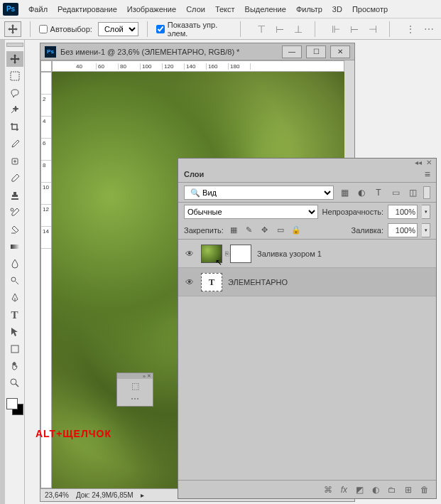 This screenshot has height=504, width=441. What do you see at coordinates (194, 174) in the screenshot?
I see `layers-tab: Слои` at bounding box center [194, 174].